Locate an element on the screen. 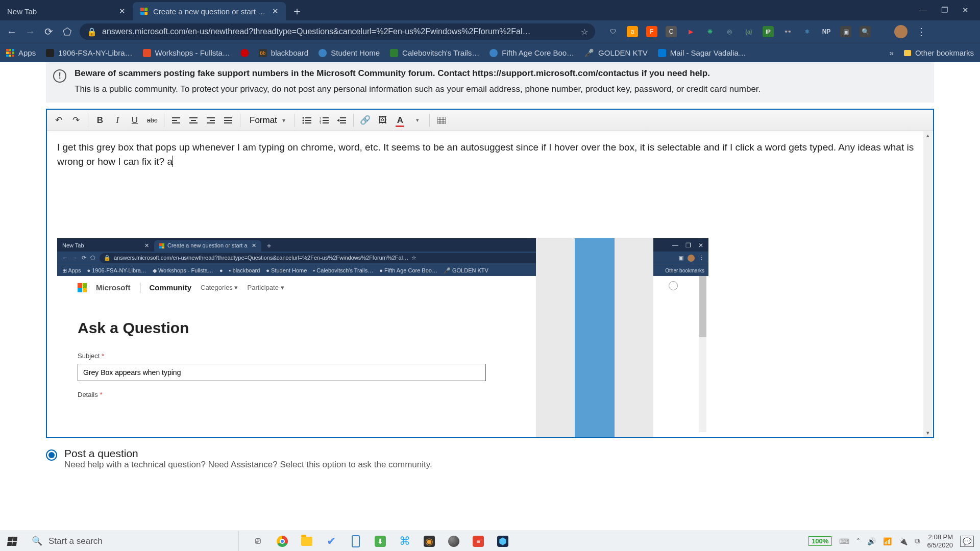 The height and width of the screenshot is (551, 980). ext-box1-icon: ▣ is located at coordinates (846, 32).